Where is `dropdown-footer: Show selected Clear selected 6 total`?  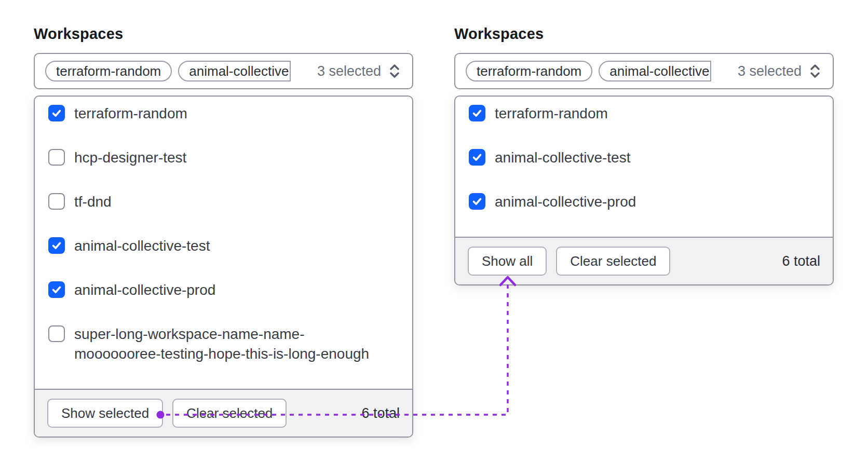
dropdown-footer: Show selected Clear selected 6 total is located at coordinates (223, 413).